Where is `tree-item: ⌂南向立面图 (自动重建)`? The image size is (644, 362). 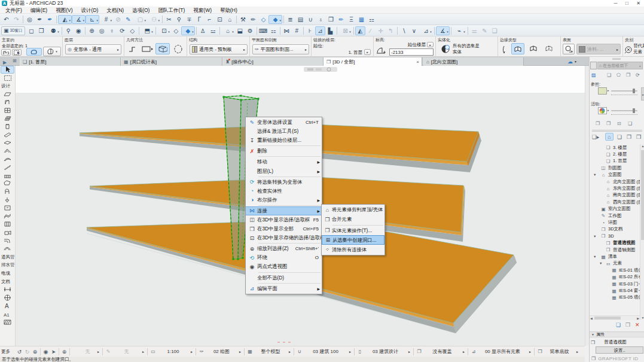
tree-item: ⌂南向立面图 (自动重建) is located at coordinates (615, 195).